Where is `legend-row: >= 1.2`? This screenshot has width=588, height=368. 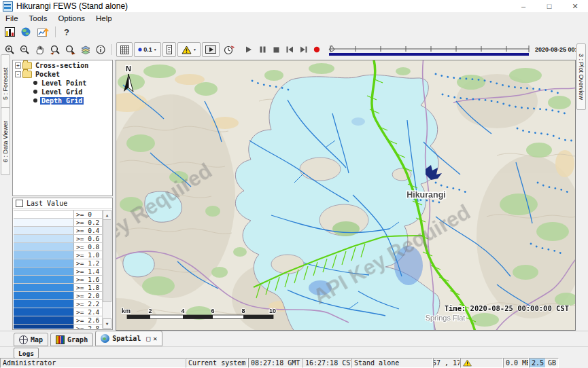
legend-row: >= 1.2 is located at coordinates (58, 263).